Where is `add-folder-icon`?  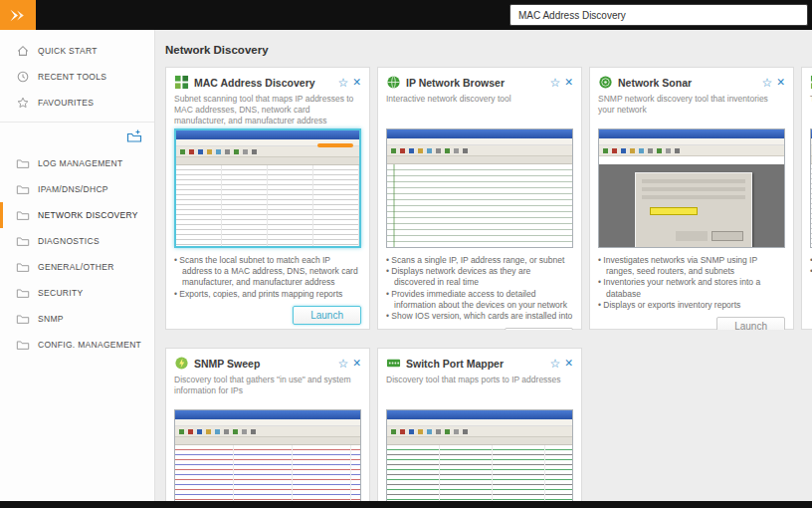
add-folder-icon is located at coordinates (134, 136).